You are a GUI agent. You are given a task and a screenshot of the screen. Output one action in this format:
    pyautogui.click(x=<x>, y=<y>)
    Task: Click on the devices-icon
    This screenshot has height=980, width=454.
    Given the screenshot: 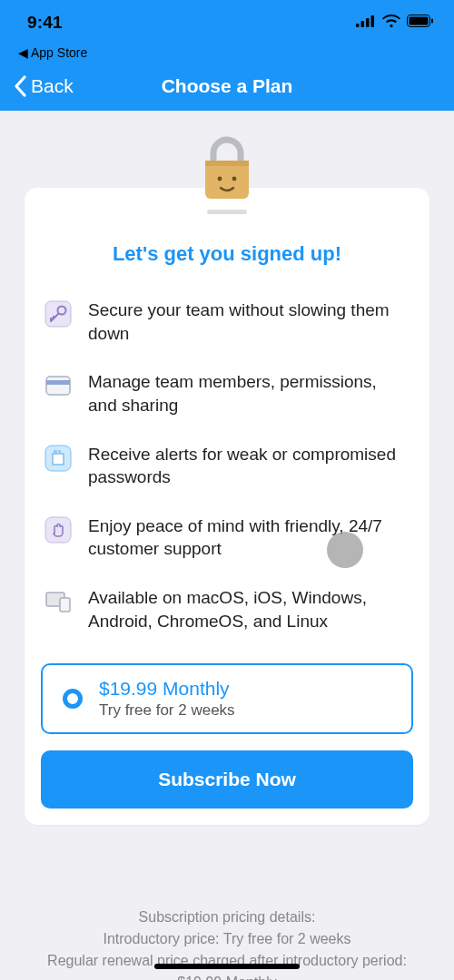 What is the action you would take?
    pyautogui.click(x=58, y=602)
    